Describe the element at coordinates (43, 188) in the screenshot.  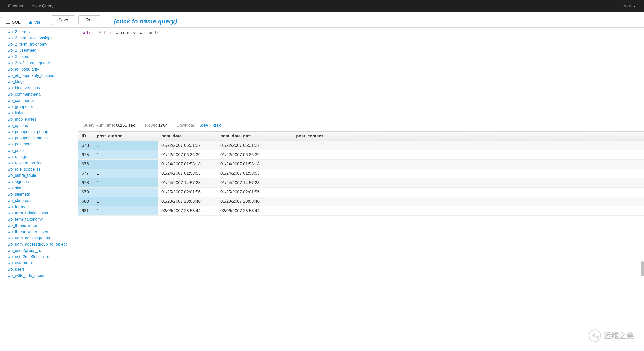
I see `sidebar-item-wp_site: wp_site` at that location.